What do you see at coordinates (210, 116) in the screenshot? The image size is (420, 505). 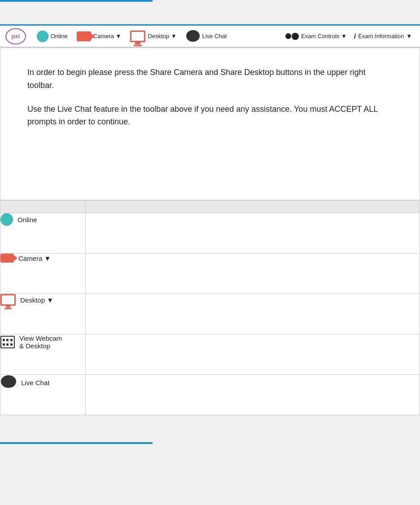 I see `instruction-para-2: Use the Live Chat feature in the toolbar…` at bounding box center [210, 116].